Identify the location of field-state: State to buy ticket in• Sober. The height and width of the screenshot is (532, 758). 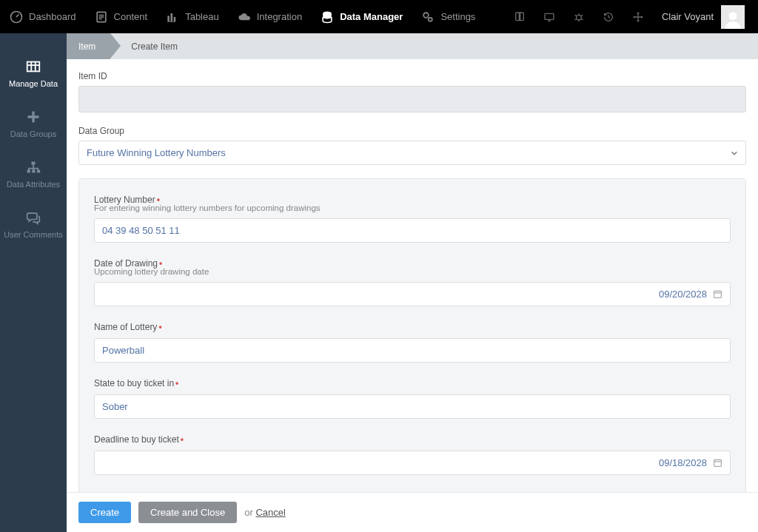
(412, 398).